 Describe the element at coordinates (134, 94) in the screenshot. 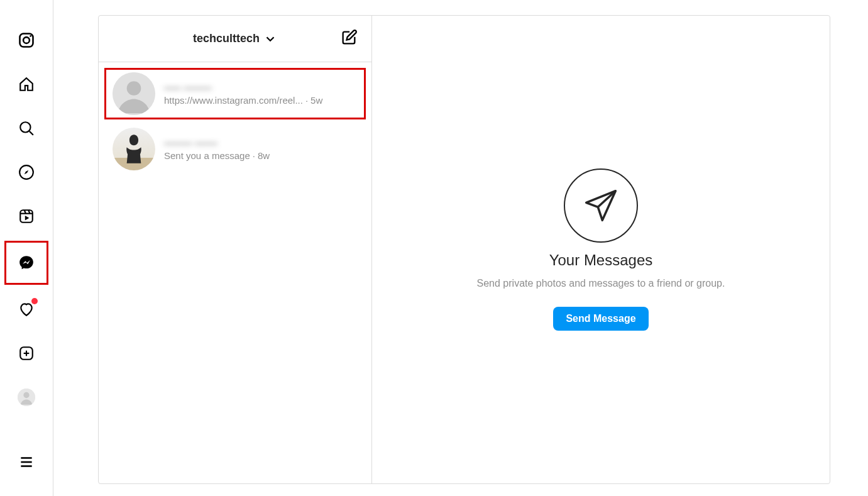

I see `avatar-placeholder-icon` at that location.